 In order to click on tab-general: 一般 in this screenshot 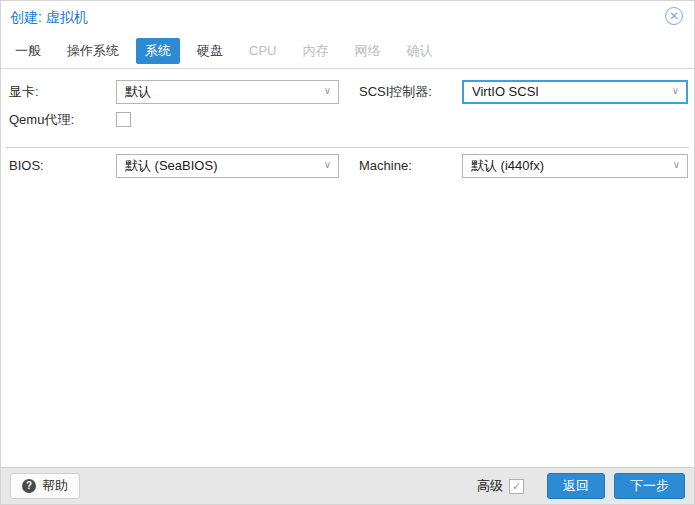, I will do `click(28, 51)`.